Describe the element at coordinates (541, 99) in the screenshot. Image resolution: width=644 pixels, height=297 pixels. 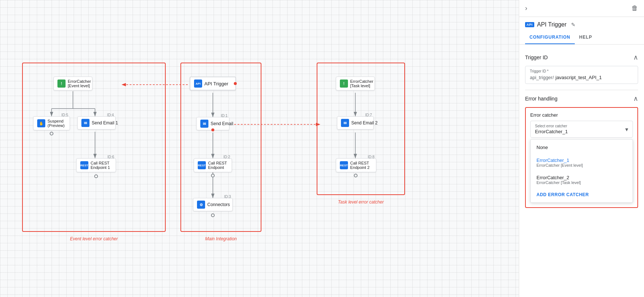
I see `error-handling-title: Error handling` at that location.